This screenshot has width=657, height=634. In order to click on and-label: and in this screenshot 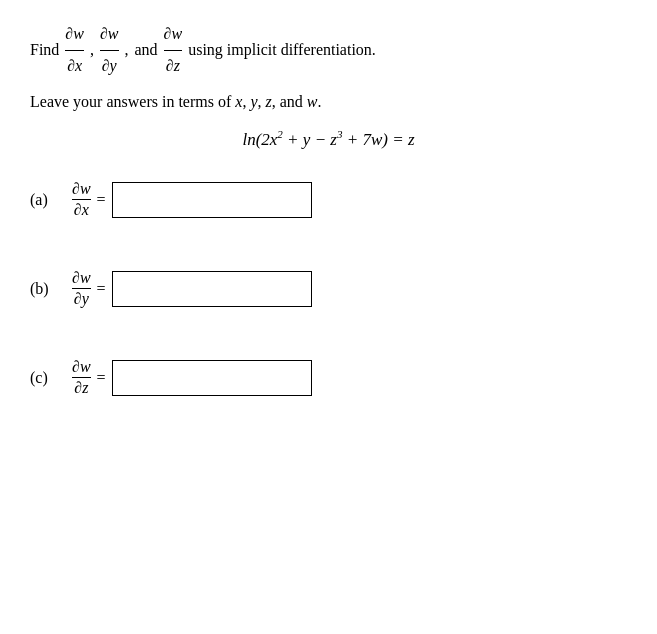, I will do `click(146, 50)`.